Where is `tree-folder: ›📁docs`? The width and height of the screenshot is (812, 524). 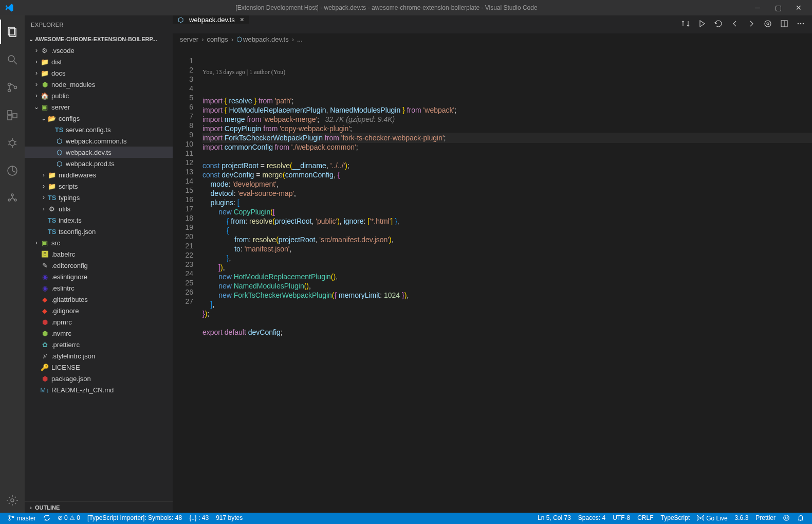 tree-folder: ›📁docs is located at coordinates (99, 73).